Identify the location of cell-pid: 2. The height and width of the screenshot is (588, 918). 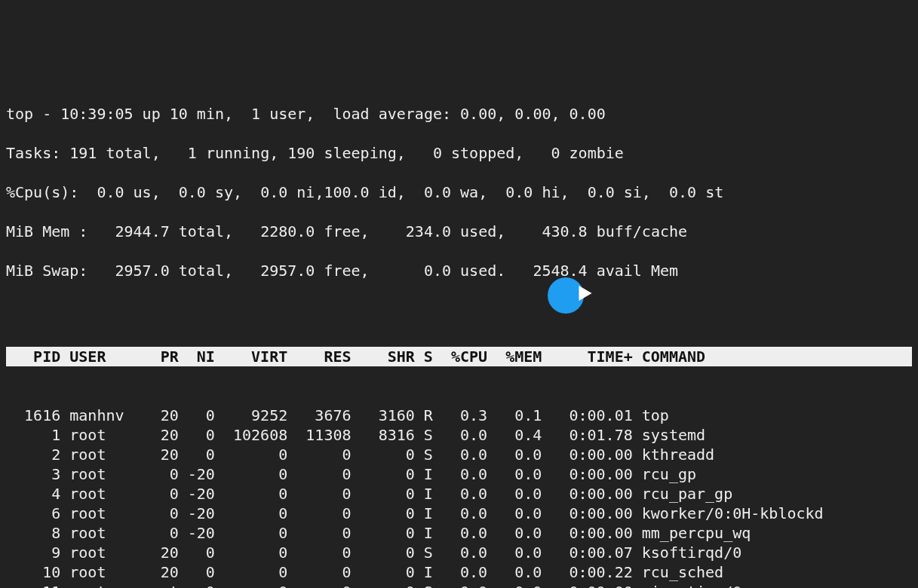
(33, 455).